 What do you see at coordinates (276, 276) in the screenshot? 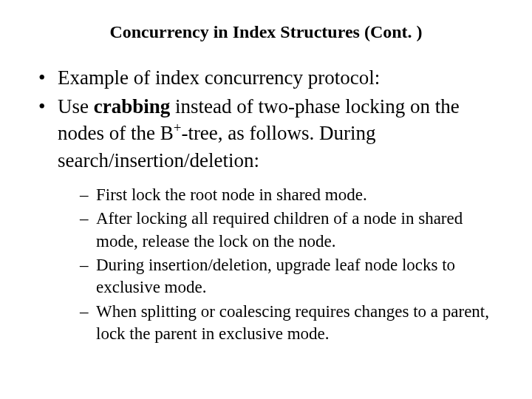
I see `sub-bullet-text: During insertion/deletion, upgrade leaf …` at bounding box center [276, 276].